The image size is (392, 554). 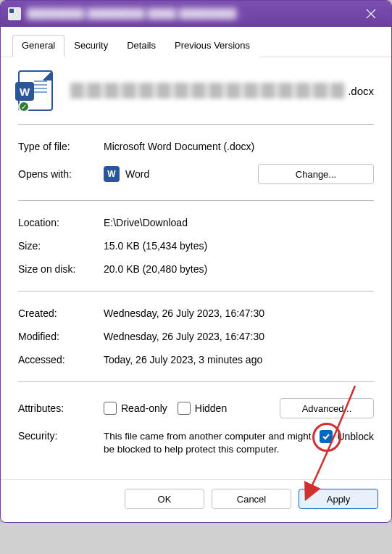 What do you see at coordinates (196, 14) in the screenshot?
I see `titlebar: ████████ ████████ ████ ████████ ...` at bounding box center [196, 14].